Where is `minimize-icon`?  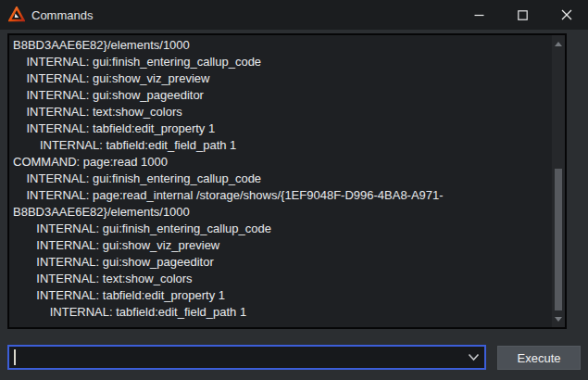 minimize-icon is located at coordinates (480, 15).